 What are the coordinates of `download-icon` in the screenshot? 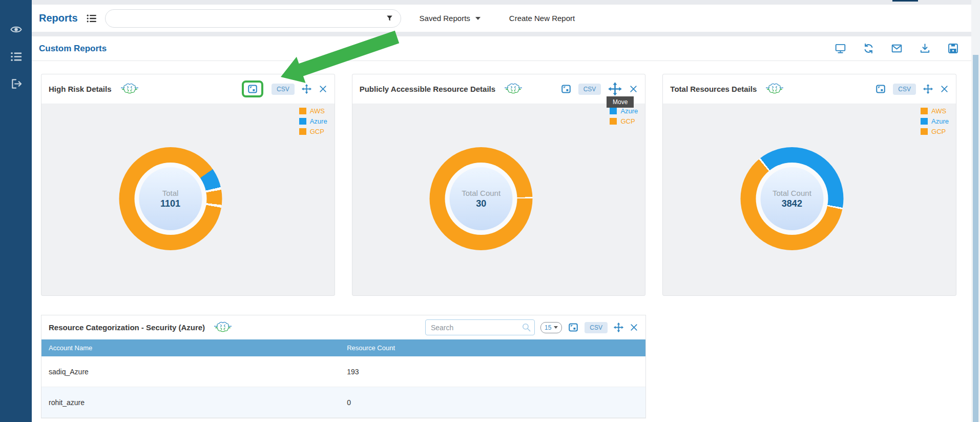 It's located at (925, 48).